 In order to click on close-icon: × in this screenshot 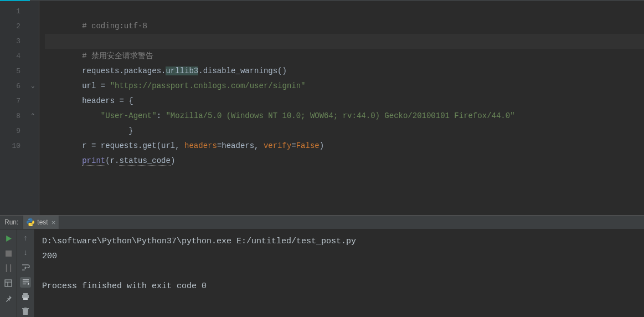, I will do `click(54, 223)`.